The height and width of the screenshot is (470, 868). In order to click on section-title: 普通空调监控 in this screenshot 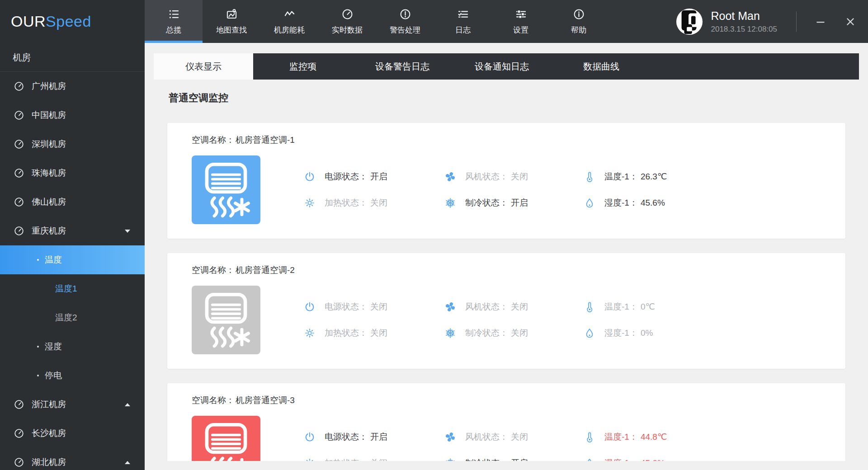, I will do `click(518, 98)`.